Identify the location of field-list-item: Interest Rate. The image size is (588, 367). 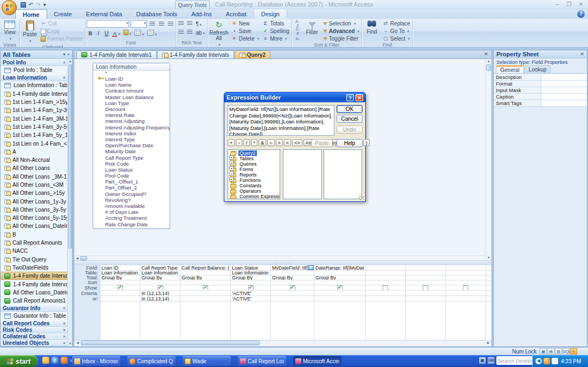
(131, 115).